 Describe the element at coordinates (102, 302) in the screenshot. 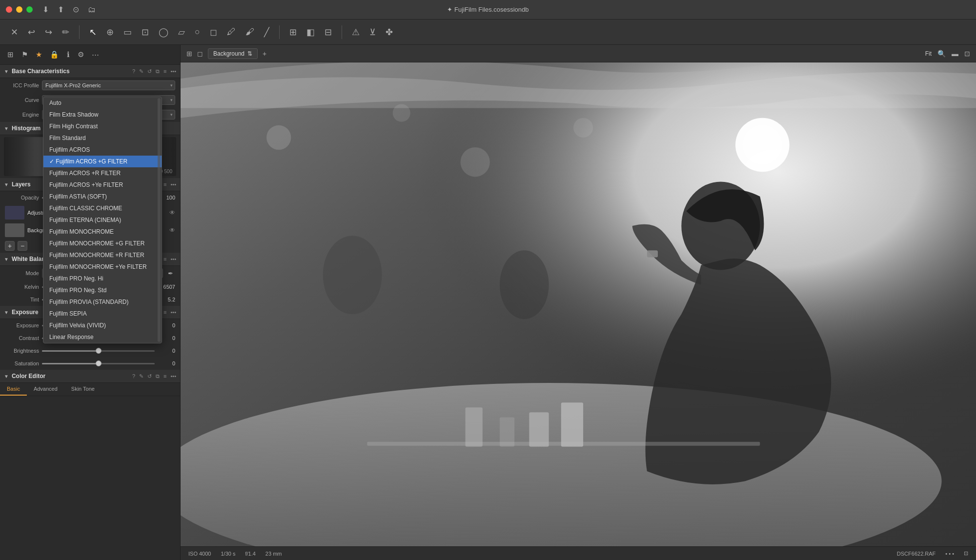

I see `dropdown-item-fujifilm-provia: Fujifilm PROVIA (STANDARD)` at that location.